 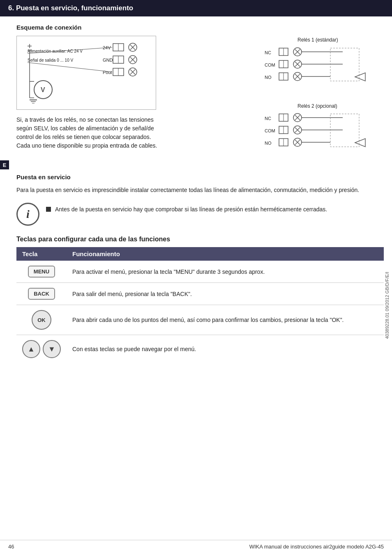 I want to click on up-arrow-button: ▲, so click(x=31, y=349).